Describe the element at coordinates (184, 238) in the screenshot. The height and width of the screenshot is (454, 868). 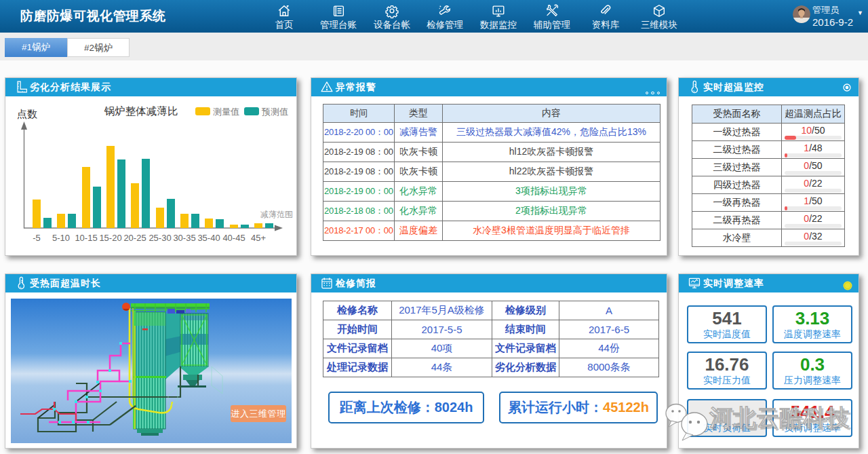
I see `svg-text: 30-35` at that location.